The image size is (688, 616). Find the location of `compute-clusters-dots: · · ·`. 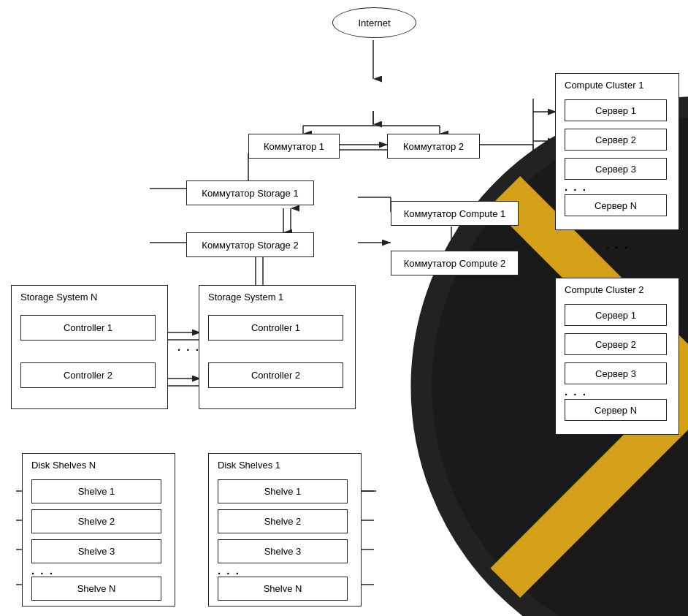

compute-clusters-dots: · · · is located at coordinates (618, 247).